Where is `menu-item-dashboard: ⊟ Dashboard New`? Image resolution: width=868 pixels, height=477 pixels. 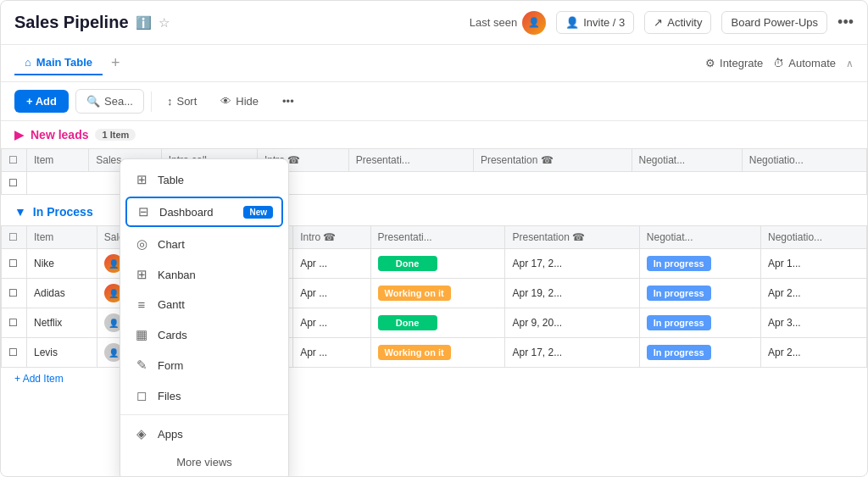
menu-item-dashboard: ⊟ Dashboard New is located at coordinates (204, 212).